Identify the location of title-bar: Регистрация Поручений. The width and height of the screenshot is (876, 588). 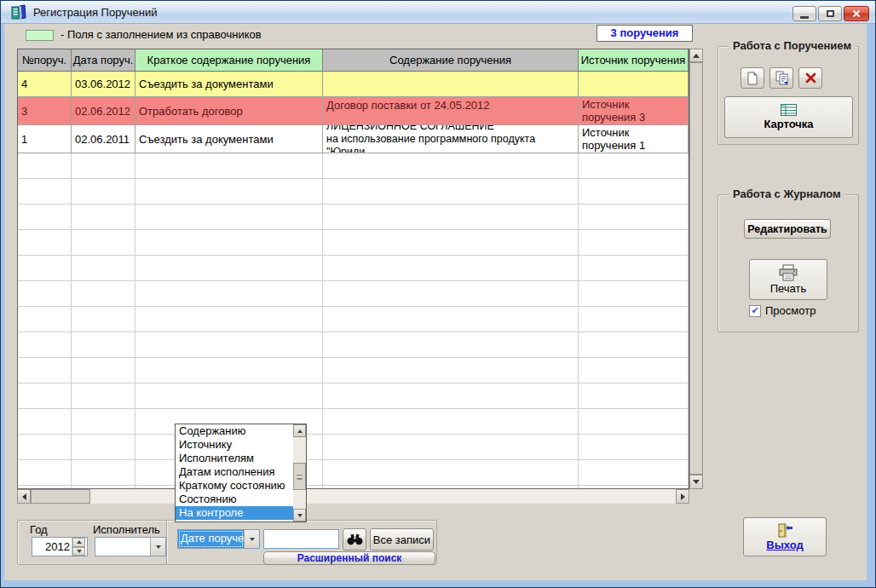
(438, 12).